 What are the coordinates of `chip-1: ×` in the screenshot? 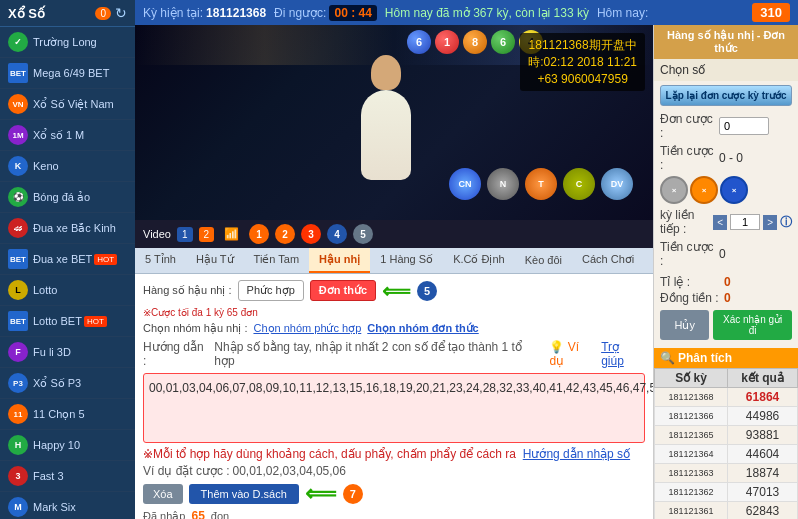 It's located at (674, 190).